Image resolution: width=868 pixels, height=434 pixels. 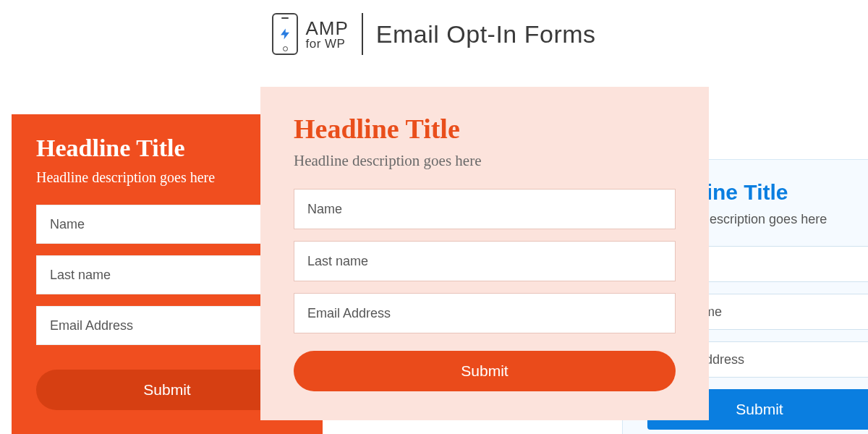 What do you see at coordinates (486, 35) in the screenshot?
I see `page-title: Email Opt-In Forms` at bounding box center [486, 35].